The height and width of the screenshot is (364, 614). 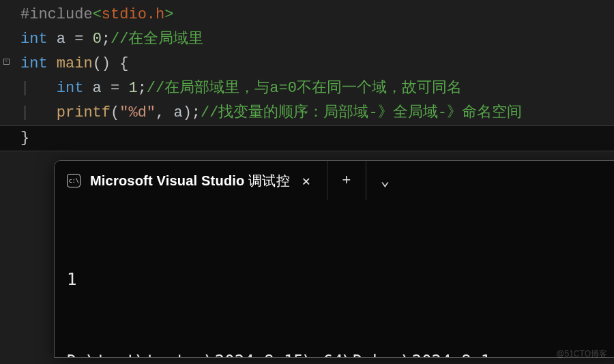 What do you see at coordinates (190, 181) in the screenshot?
I see `console-tab-title: Microsoft Visual Studio 调试控` at bounding box center [190, 181].